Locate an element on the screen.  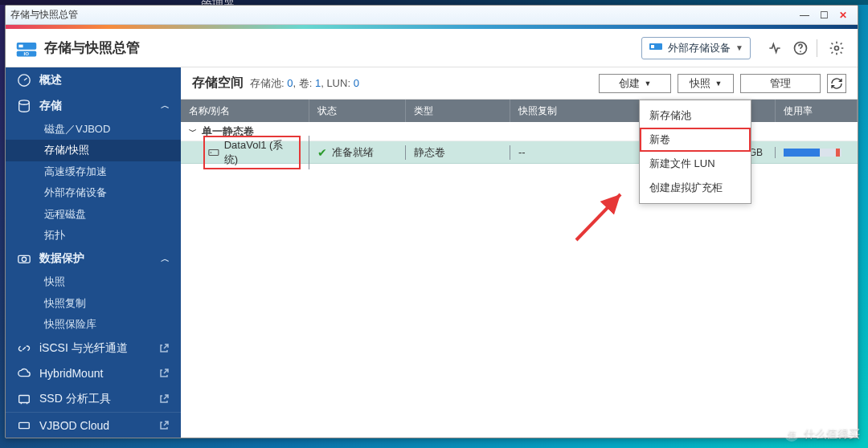
drive-icon is located at coordinates (656, 48).